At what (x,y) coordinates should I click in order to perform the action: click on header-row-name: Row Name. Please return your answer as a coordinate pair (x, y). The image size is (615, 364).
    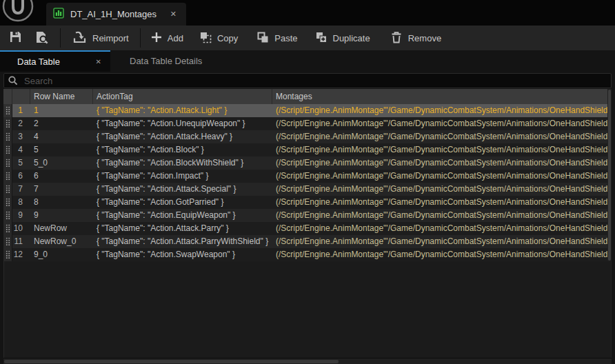
    Looking at the image, I should click on (62, 97).